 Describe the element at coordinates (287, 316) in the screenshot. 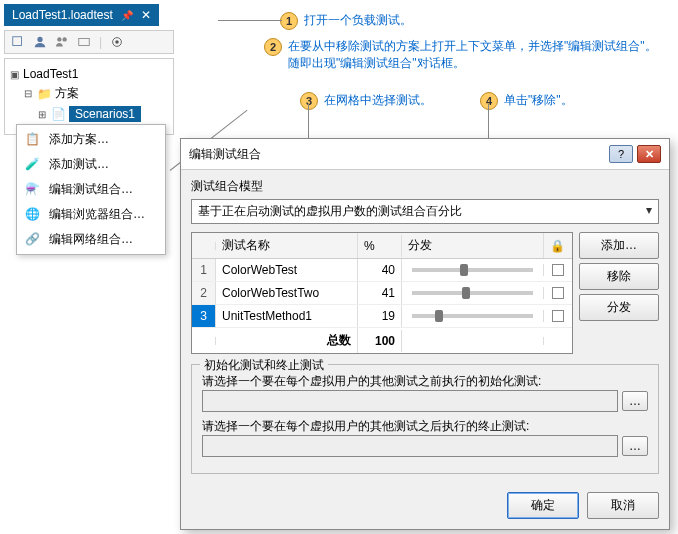

I see `cell-test-name: UnitTestMethod1` at that location.